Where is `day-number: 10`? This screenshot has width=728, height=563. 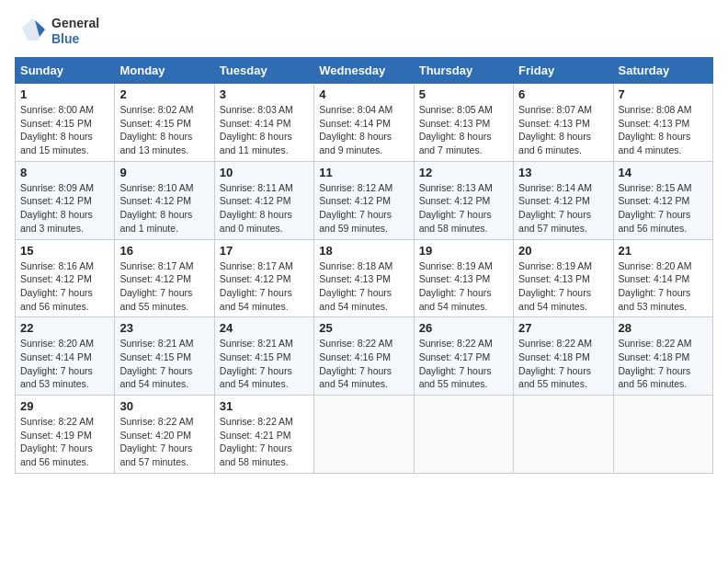 day-number: 10 is located at coordinates (265, 173).